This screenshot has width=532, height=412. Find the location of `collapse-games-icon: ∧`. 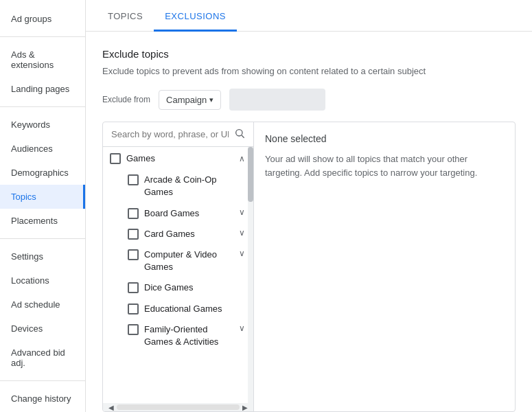

collapse-games-icon: ∧ is located at coordinates (242, 159).